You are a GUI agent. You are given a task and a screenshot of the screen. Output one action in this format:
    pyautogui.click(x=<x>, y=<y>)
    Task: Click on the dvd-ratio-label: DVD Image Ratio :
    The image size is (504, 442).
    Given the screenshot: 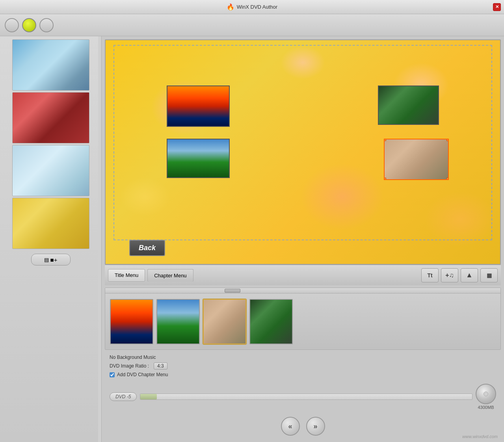 What is the action you would take?
    pyautogui.click(x=129, y=366)
    